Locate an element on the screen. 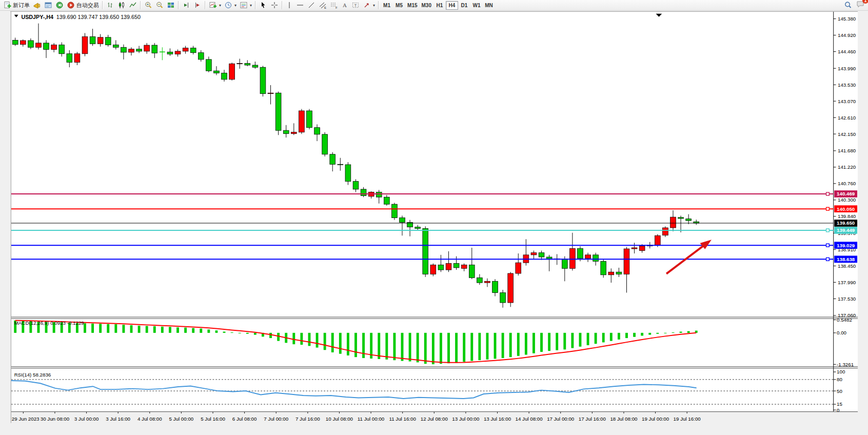  zoom-in-button is located at coordinates (148, 5).